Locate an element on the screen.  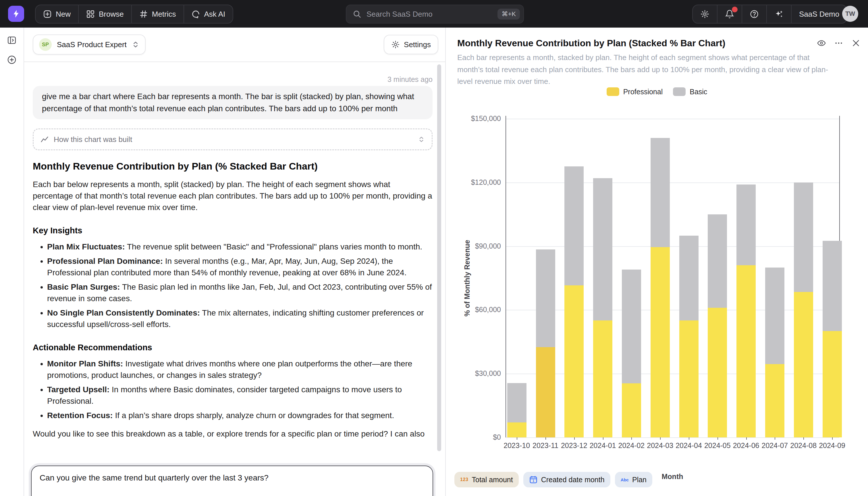
ai-assistant-button is located at coordinates (779, 14).